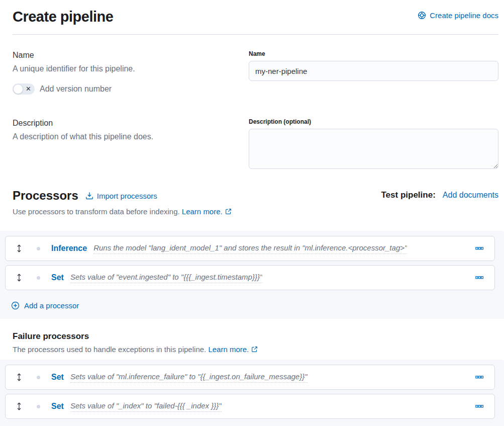 This screenshot has width=504, height=426. I want to click on processor-description: Runs the model "lang_ident_model_1" and …, so click(250, 248).